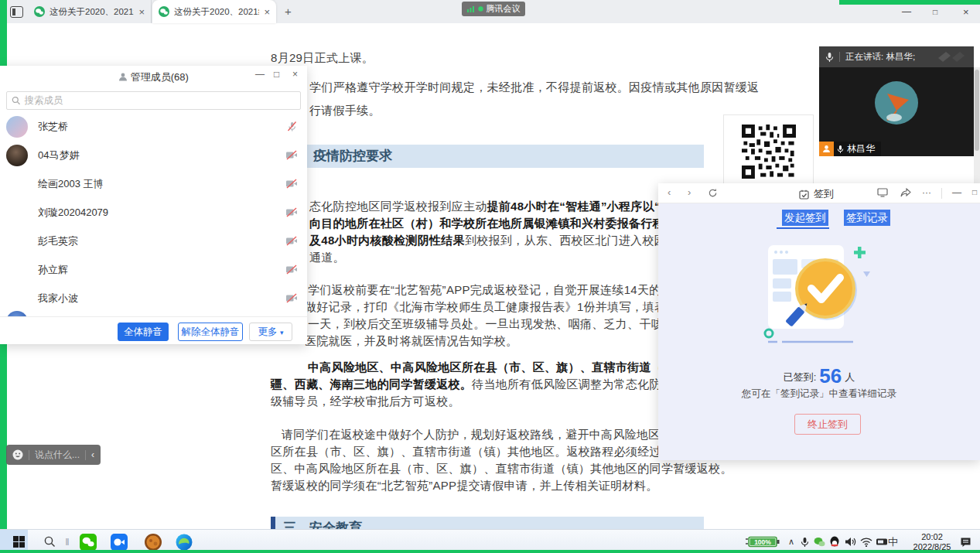 Image resolution: width=980 pixels, height=553 pixels. I want to click on signed-label: 已签到:, so click(800, 377).